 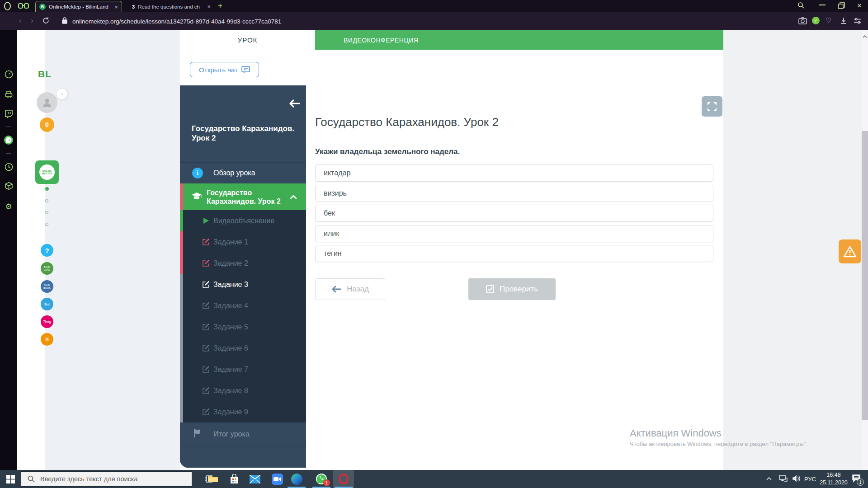 What do you see at coordinates (177, 22) in the screenshot?
I see `url-text: onlinemektep.org/schedule/lesson/a134275…` at bounding box center [177, 22].